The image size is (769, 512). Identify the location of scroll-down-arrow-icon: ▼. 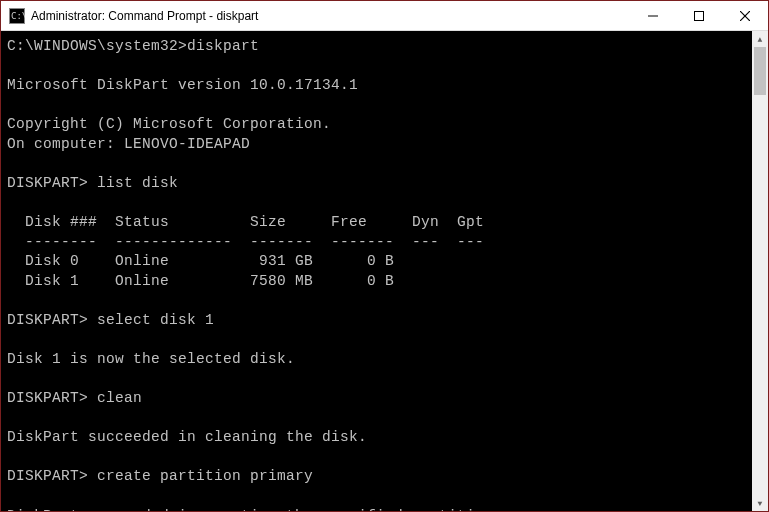
(760, 503).